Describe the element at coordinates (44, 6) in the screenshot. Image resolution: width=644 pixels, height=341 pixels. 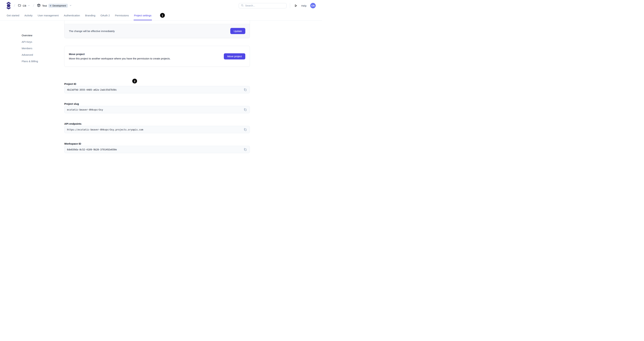
I see `project-name: Test` at that location.